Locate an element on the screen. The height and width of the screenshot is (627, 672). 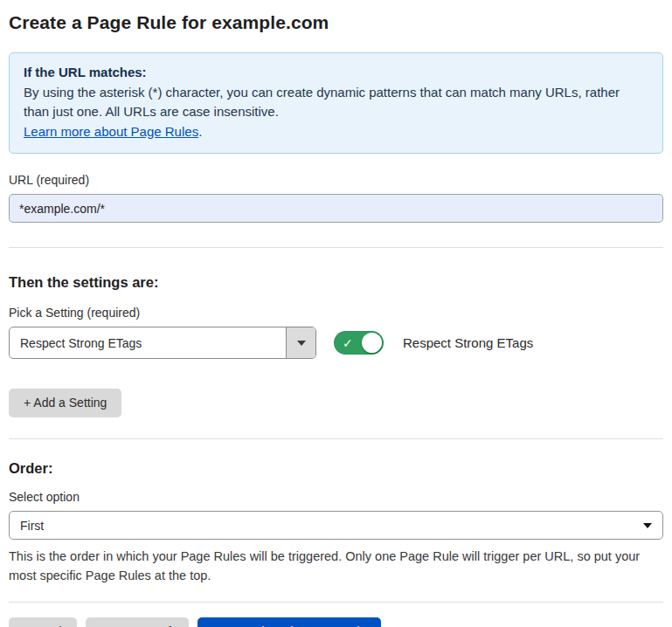
setting-select-arrow-button is located at coordinates (301, 342).